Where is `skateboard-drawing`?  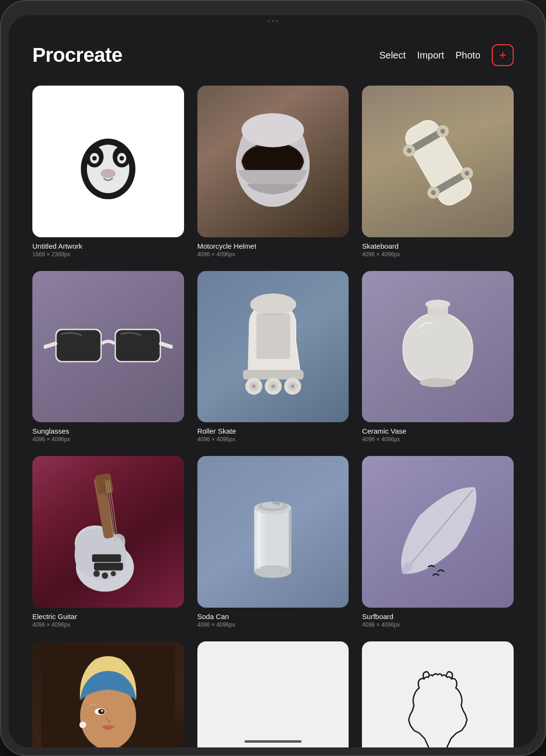
skateboard-drawing is located at coordinates (438, 162).